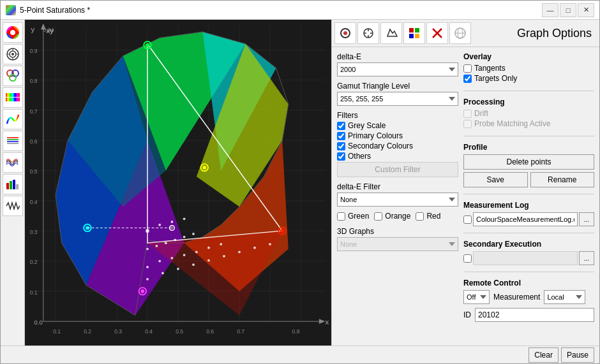  I want to click on svg-text: xy, so click(50, 31).